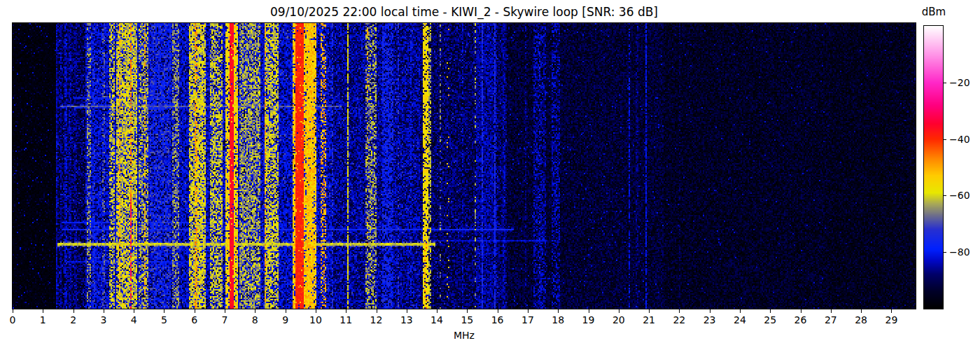 The width and height of the screenshot is (980, 350). Describe the element at coordinates (934, 167) in the screenshot. I see `colorbar-canvas` at that location.